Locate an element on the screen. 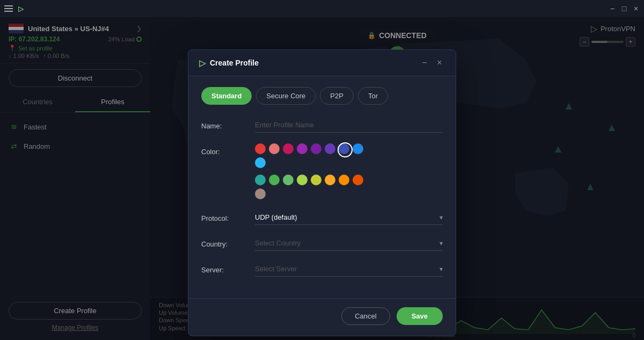  hamburger-icon is located at coordinates (9, 9).